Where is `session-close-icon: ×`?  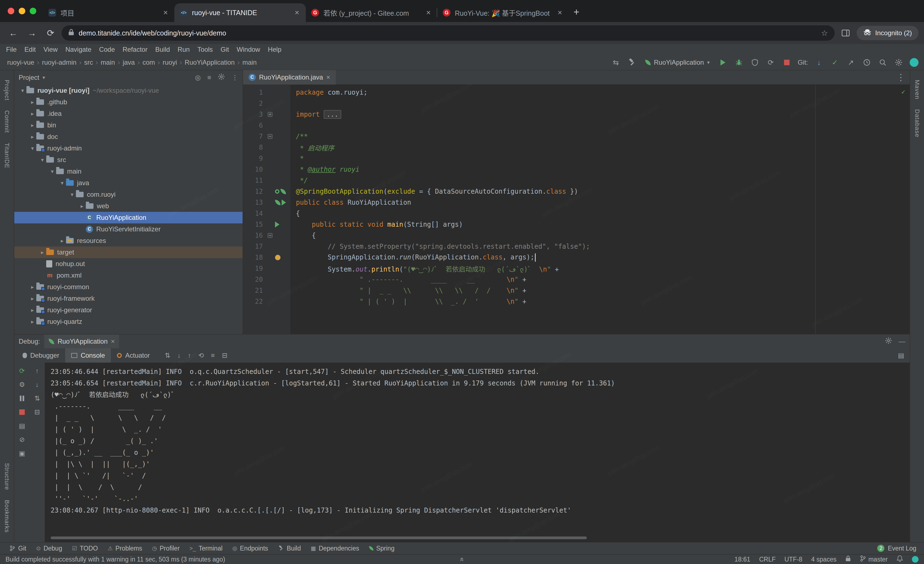 session-close-icon: × is located at coordinates (113, 341).